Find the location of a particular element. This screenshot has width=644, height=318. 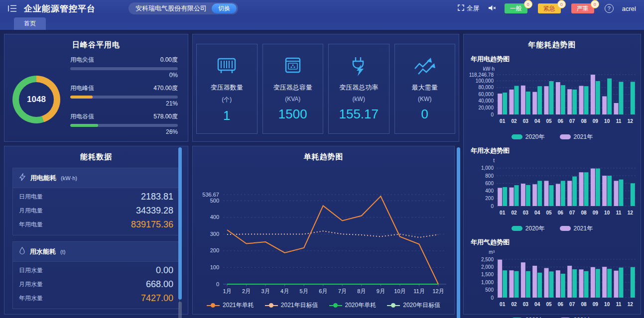

legend-item: 2021年目标值 is located at coordinates (292, 306).